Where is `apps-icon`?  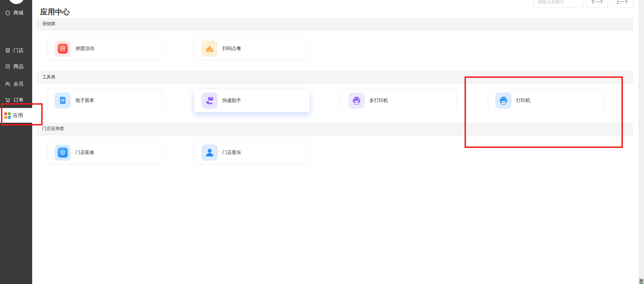 apps-icon is located at coordinates (7, 115).